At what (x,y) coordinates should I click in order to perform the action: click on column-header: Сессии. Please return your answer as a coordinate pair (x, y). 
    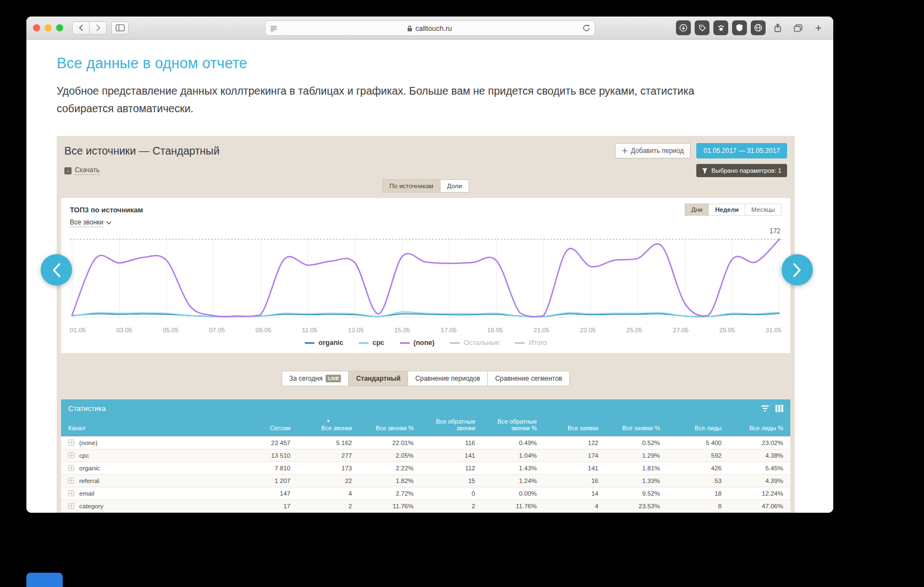
    Looking at the image, I should click on (267, 427).